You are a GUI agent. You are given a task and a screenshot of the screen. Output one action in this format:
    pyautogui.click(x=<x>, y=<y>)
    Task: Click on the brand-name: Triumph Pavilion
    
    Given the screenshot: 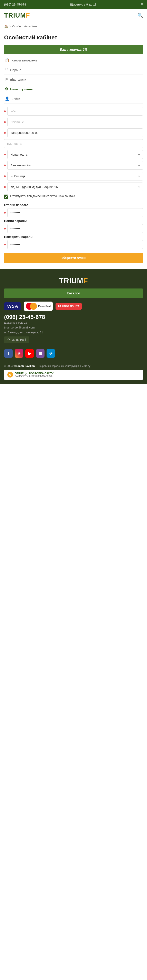 What is the action you would take?
    pyautogui.click(x=24, y=366)
    